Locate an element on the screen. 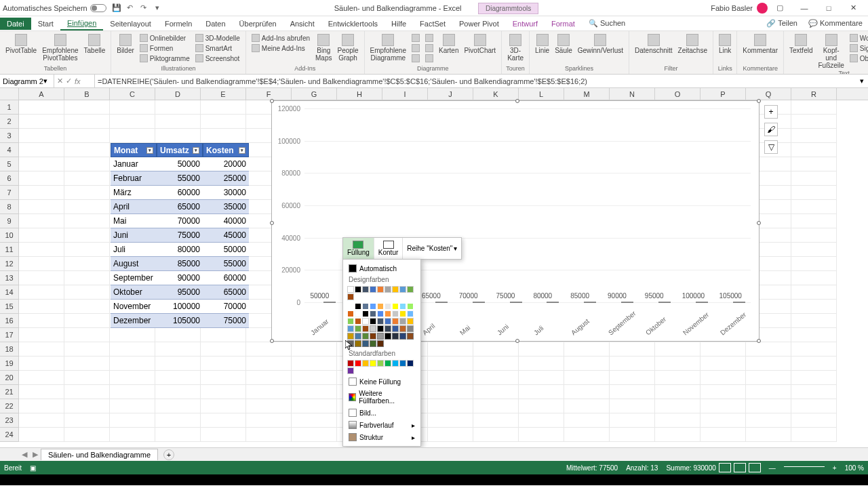 The image size is (868, 488). table-row: Juli8000050000 is located at coordinates (180, 249).